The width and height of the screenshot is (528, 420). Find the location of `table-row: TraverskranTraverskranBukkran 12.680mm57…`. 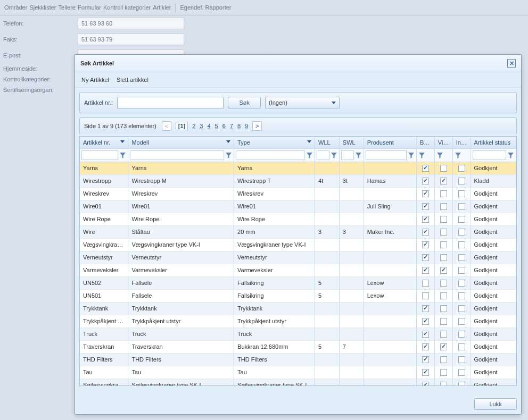

table-row: TraverskranTraverskranBukkran 12.680mm57… is located at coordinates (298, 347).